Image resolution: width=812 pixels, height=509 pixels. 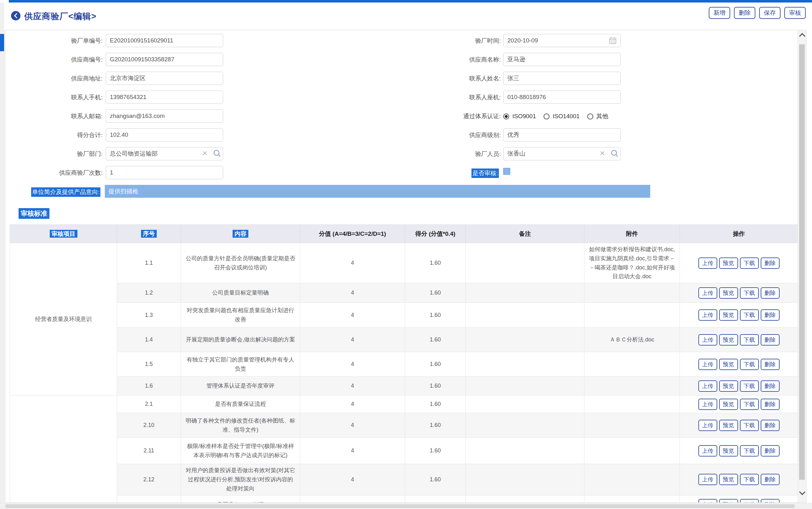 I want to click on cell-score: 4, so click(x=352, y=315).